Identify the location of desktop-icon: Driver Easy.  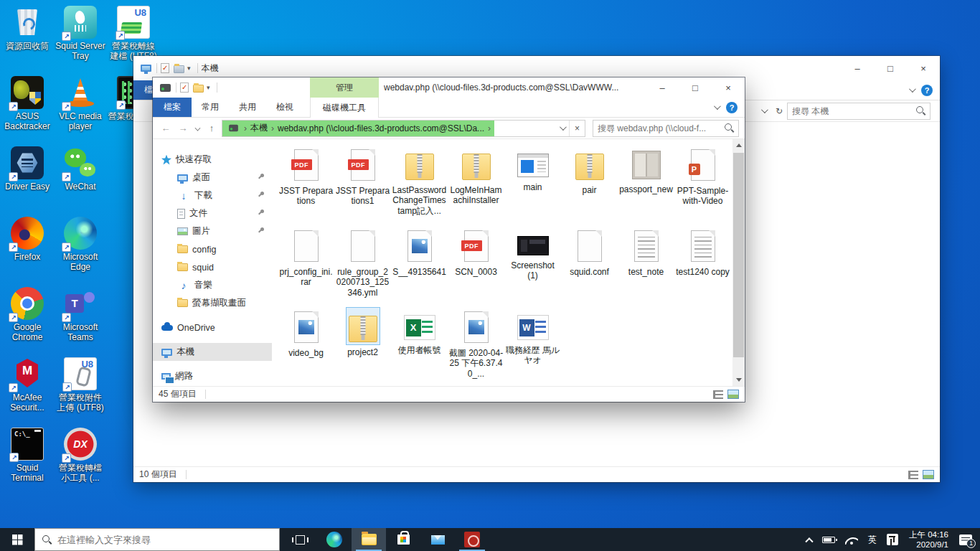
(27, 169).